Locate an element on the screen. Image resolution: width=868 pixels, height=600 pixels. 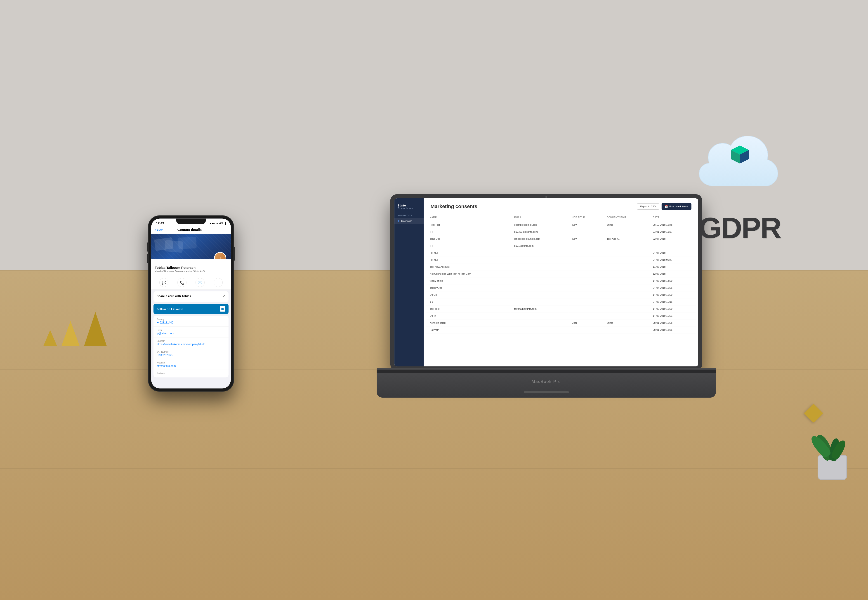
table-row: testv7 stinto14-05-2018 14:29 is located at coordinates (561, 281).